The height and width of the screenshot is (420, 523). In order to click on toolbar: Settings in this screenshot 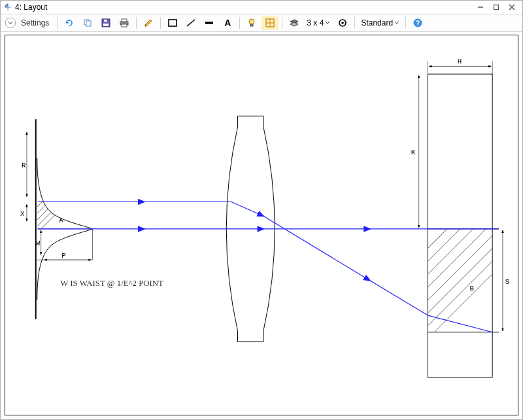, I will do `click(262, 24)`.